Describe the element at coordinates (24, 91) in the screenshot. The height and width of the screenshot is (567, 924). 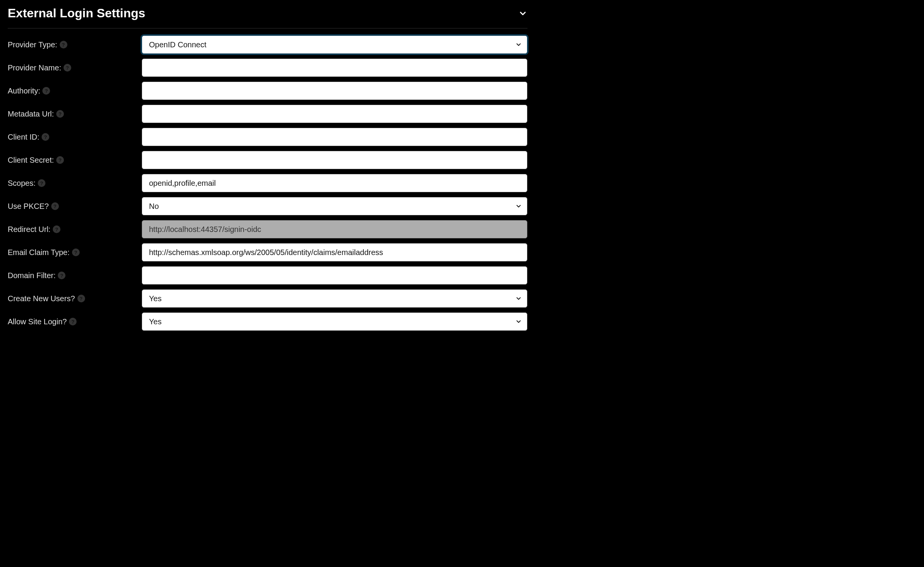
I see `label-text: Authority:` at that location.